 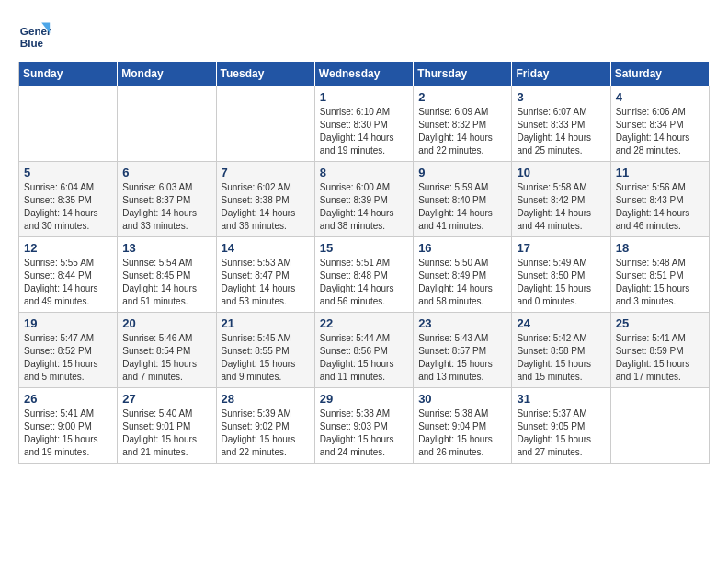 What do you see at coordinates (660, 358) in the screenshot?
I see `day-content: Sunrise: 5:41 AM Sunset: 8:59 PM Dayligh…` at bounding box center [660, 358].